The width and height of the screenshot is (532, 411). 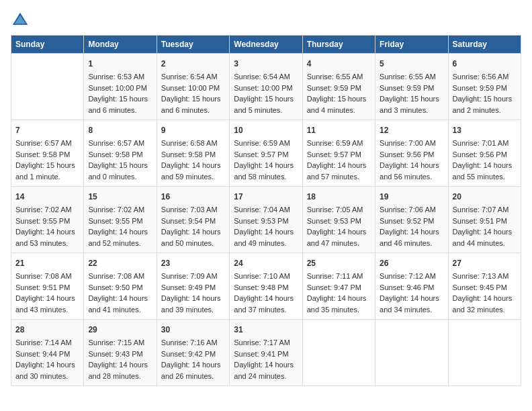 I want to click on daylight-text: Daylight: 15 hours and 6 minutes., so click(x=118, y=105).